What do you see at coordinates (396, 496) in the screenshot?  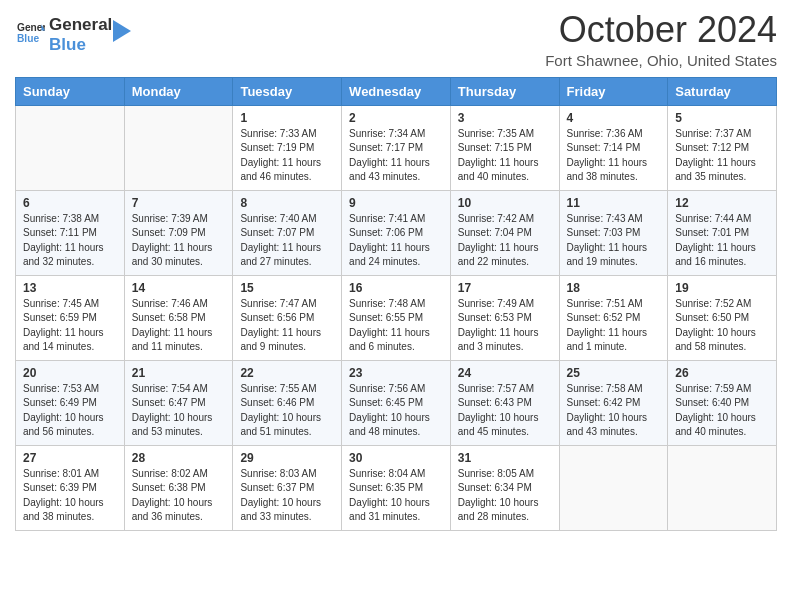 I see `day-info: Sunrise: 8:04 AM Sunset: 6:35 PM Dayligh…` at bounding box center [396, 496].